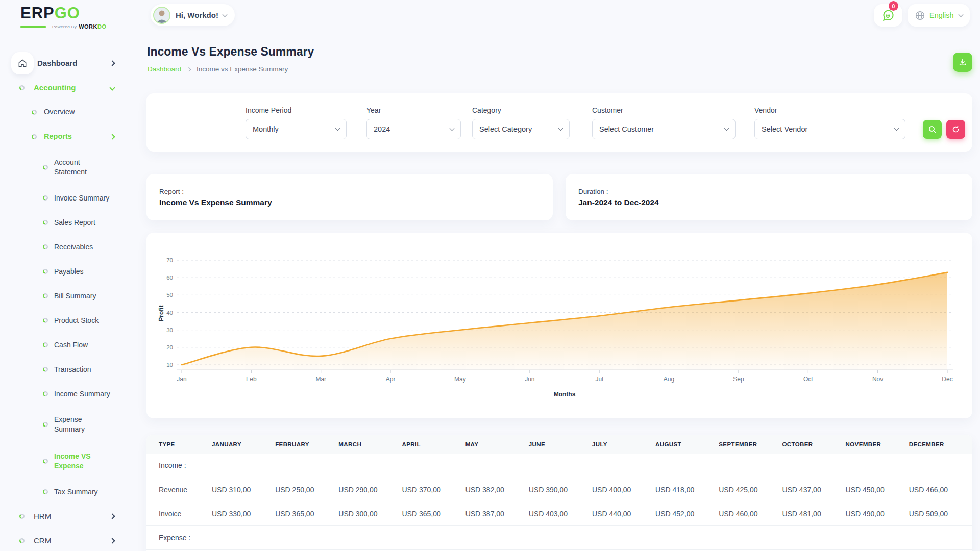  Describe the element at coordinates (932, 130) in the screenshot. I see `search-button` at that location.